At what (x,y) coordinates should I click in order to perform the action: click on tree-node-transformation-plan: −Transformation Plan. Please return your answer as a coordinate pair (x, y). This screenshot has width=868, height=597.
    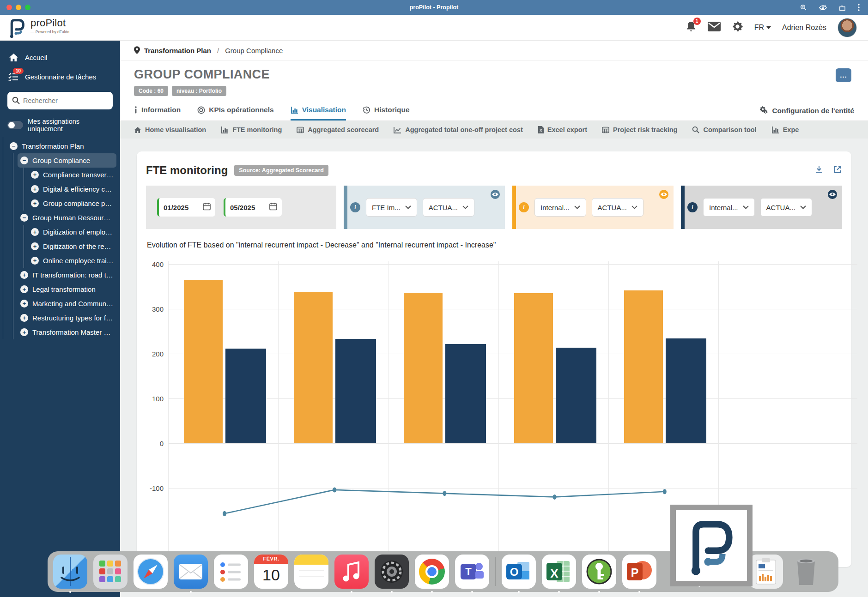
    Looking at the image, I should click on (62, 146).